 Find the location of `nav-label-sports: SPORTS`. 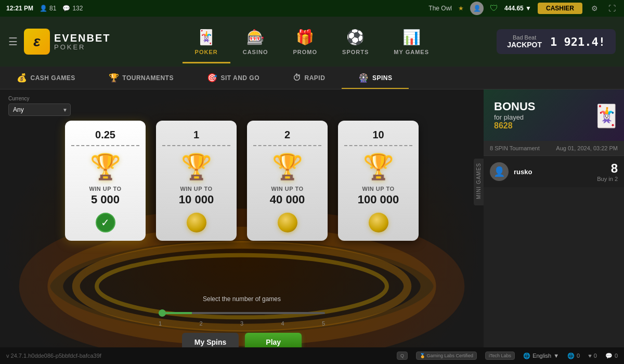

nav-label-sports: SPORTS is located at coordinates (356, 52).